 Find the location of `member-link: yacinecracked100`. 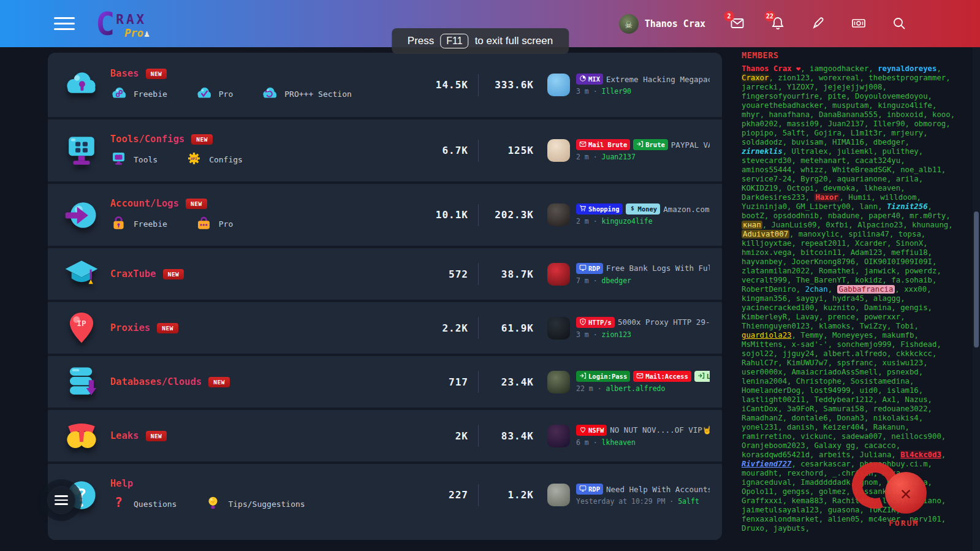

member-link: yacinecracked100 is located at coordinates (778, 308).